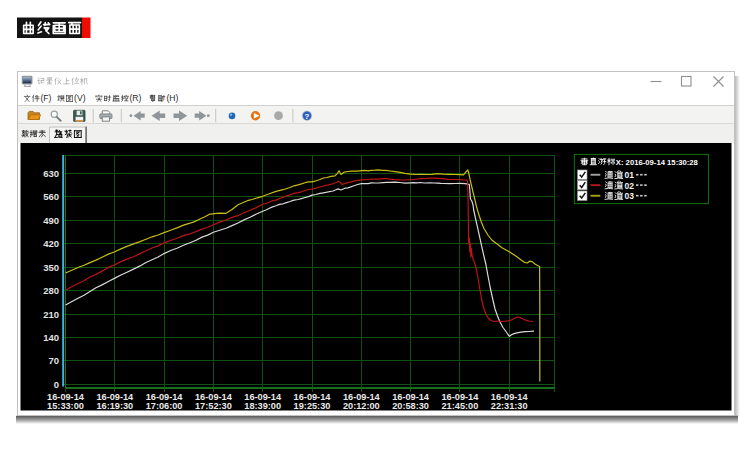 This screenshot has height=456, width=750. Describe the element at coordinates (410, 406) in the screenshot. I see `svg-text: 20:58:30` at that location.